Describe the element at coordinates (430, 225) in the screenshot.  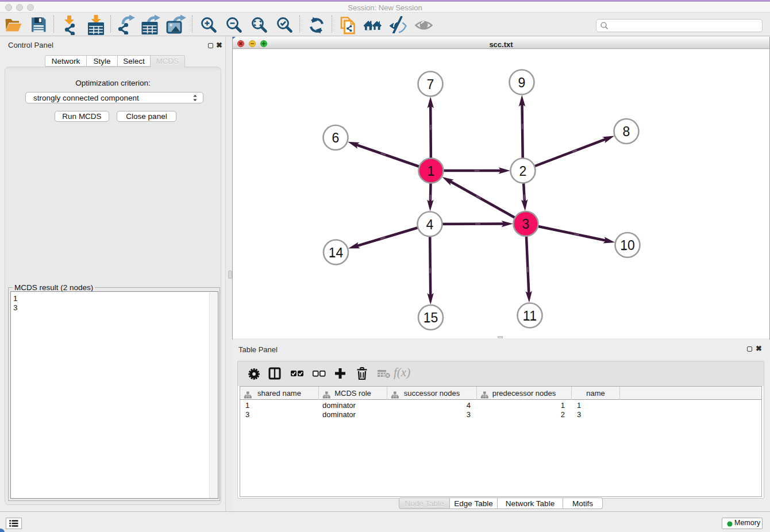
I see `svg-text: 4` at that location.